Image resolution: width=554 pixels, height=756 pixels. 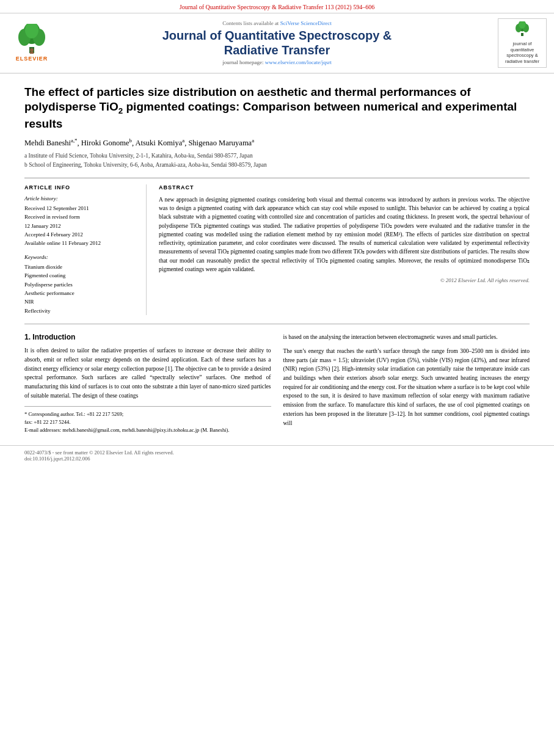 I want to click on accepted-date: Accepted 4 February 2012, so click(x=82, y=234).